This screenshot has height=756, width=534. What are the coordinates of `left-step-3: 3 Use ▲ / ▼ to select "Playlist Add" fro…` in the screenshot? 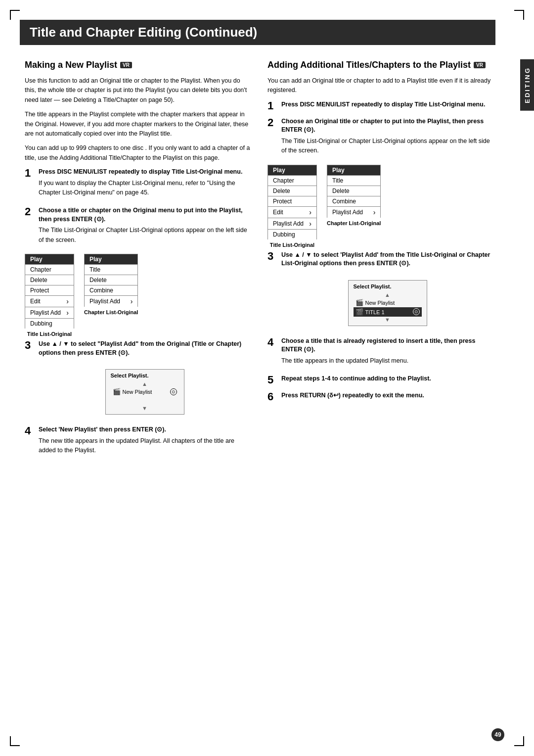 It's located at (138, 349).